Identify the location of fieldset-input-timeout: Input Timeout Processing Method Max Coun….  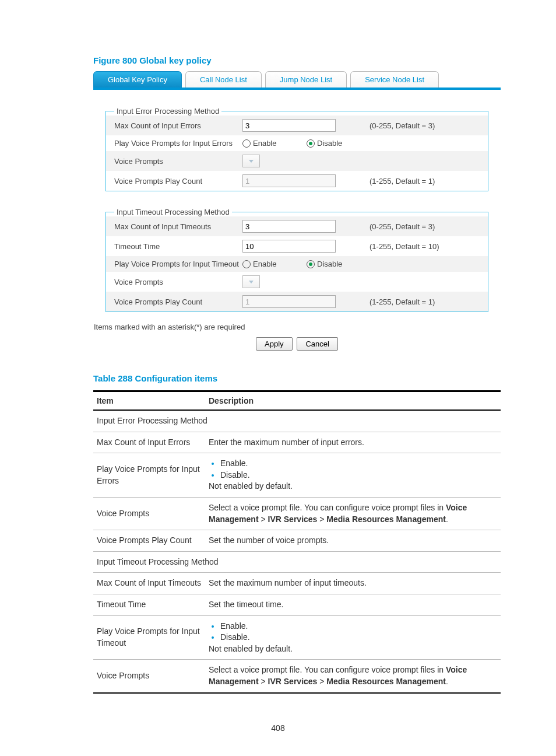
(297, 260).